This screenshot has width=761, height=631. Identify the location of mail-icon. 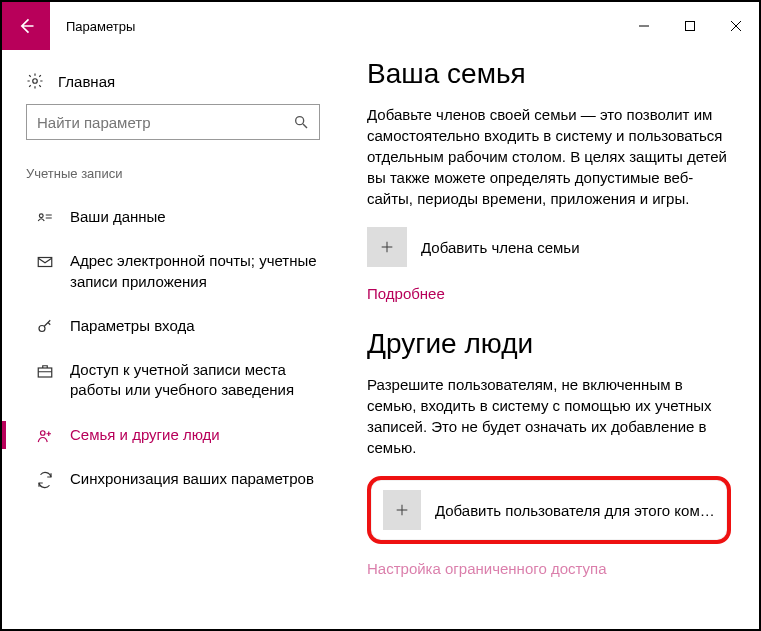
(45, 262).